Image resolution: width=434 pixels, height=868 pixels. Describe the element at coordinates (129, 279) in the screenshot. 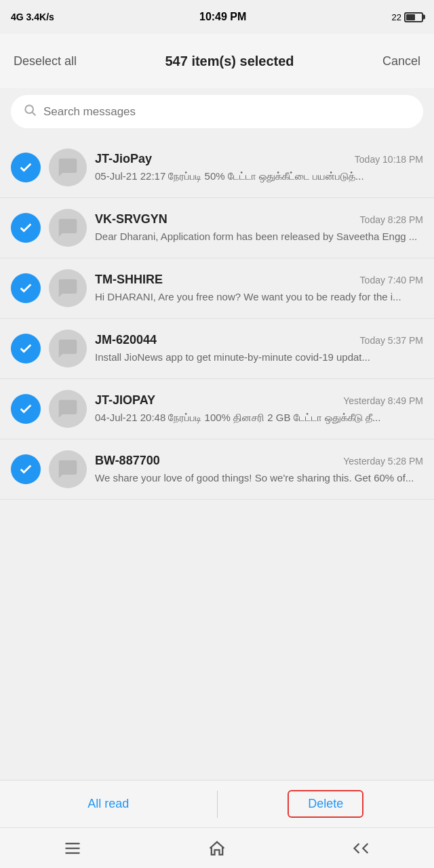

I see `sender-name-2: TM-SHHIRE` at that location.